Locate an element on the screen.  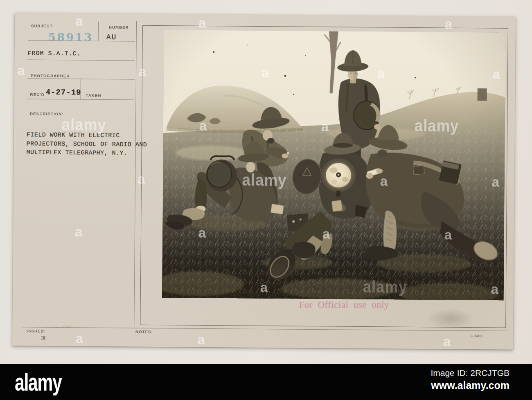
notes-label: NOTES: is located at coordinates (144, 332).